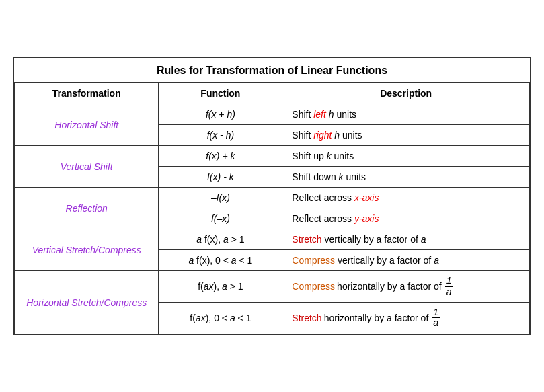 The image size is (544, 392). What do you see at coordinates (221, 319) in the screenshot?
I see `function-cell: f(ax), 0 < a < 1` at bounding box center [221, 319].